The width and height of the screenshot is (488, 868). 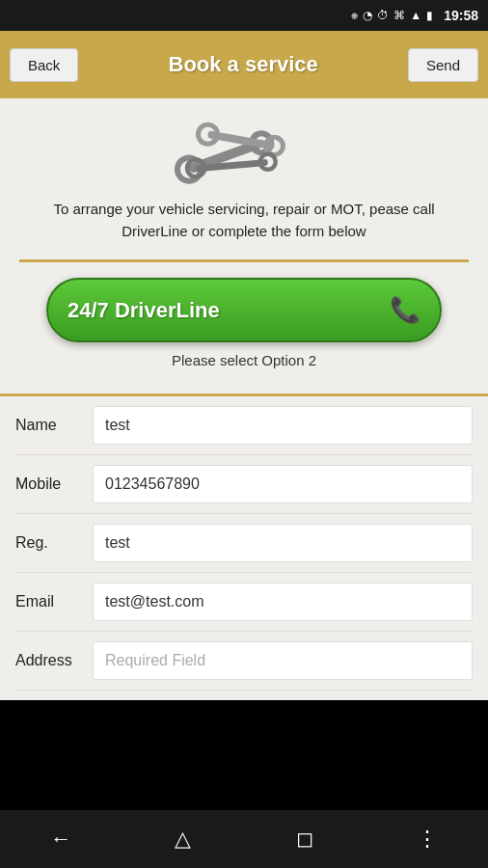 What do you see at coordinates (244, 15) in the screenshot?
I see `status-bar: ⎈ ◔ ⏱ ⌘ ▲ ▮ 19:58` at bounding box center [244, 15].